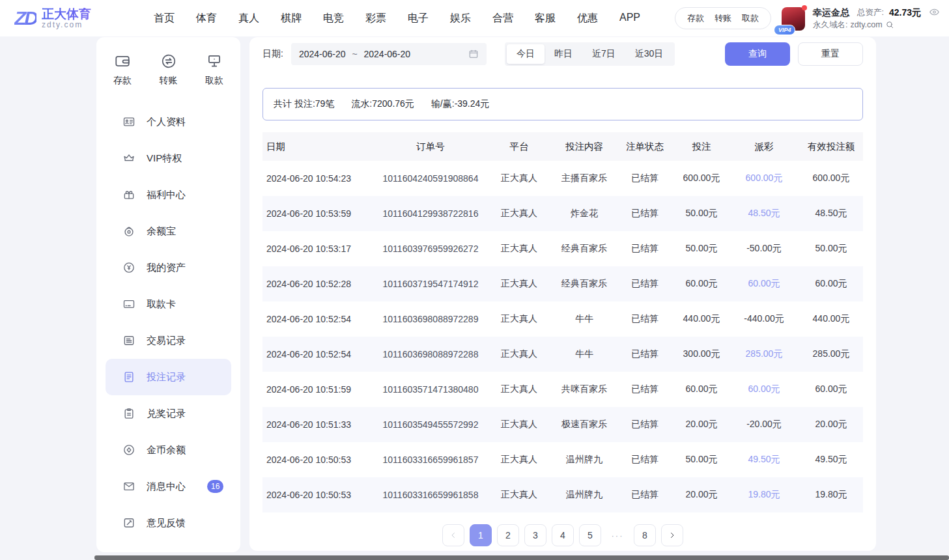  Describe the element at coordinates (168, 450) in the screenshot. I see `sidebar-item-10: 金币余额` at that location.